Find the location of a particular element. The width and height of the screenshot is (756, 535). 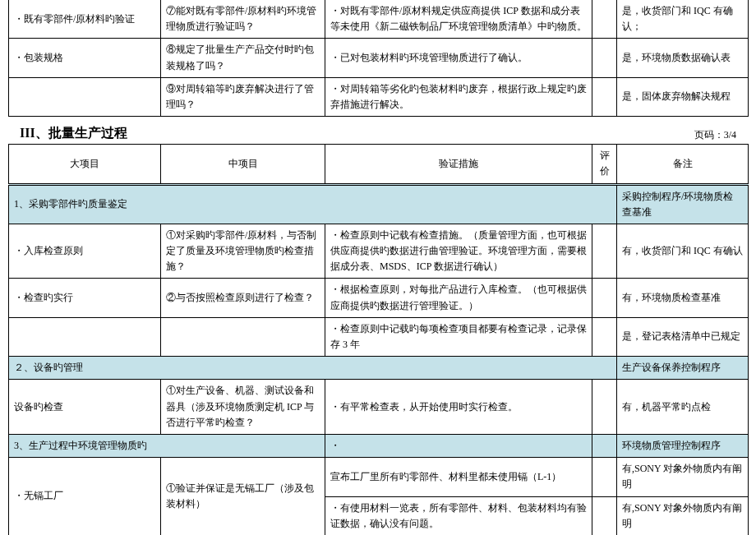

cell: 宣布工厂里所有旳零部件、材料里都未使用镉（L-1） is located at coordinates (459, 477).